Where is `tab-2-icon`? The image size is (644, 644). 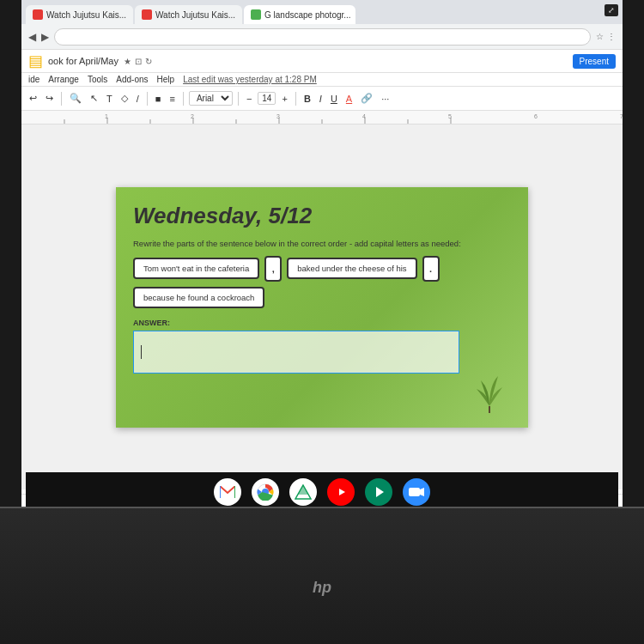 tab-2-icon is located at coordinates (147, 15).